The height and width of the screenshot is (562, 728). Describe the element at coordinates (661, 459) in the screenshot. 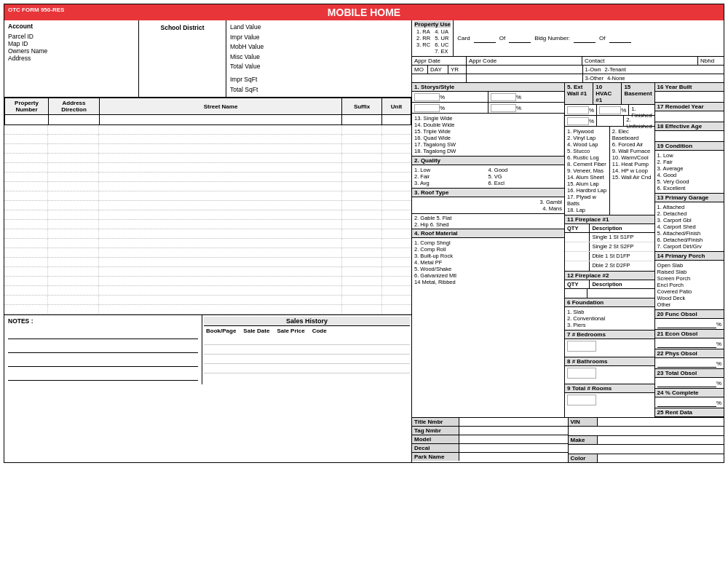

I see `color-value` at that location.